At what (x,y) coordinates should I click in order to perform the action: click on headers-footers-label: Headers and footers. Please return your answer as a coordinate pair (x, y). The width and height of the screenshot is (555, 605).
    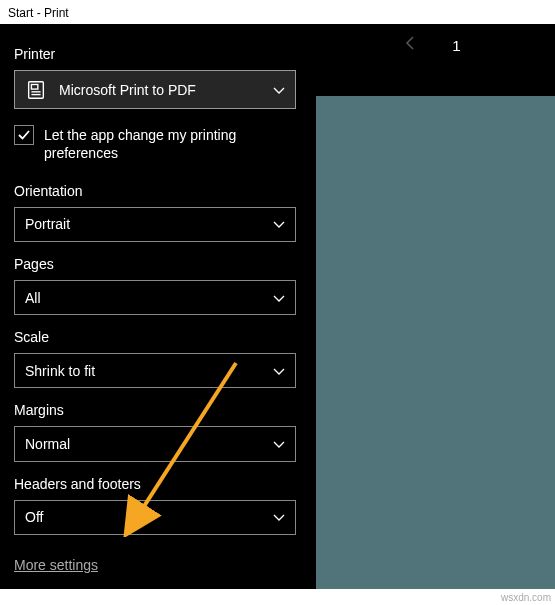
    Looking at the image, I should click on (155, 484).